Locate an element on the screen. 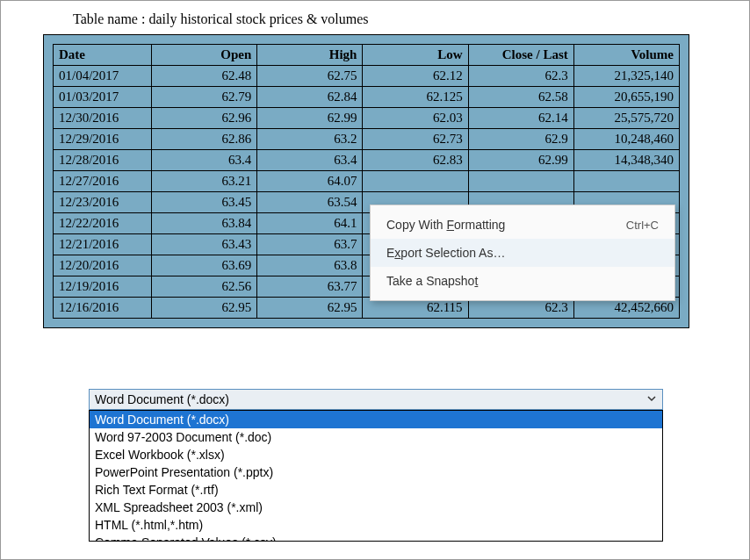  cell-value: 62.83 is located at coordinates (415, 161).